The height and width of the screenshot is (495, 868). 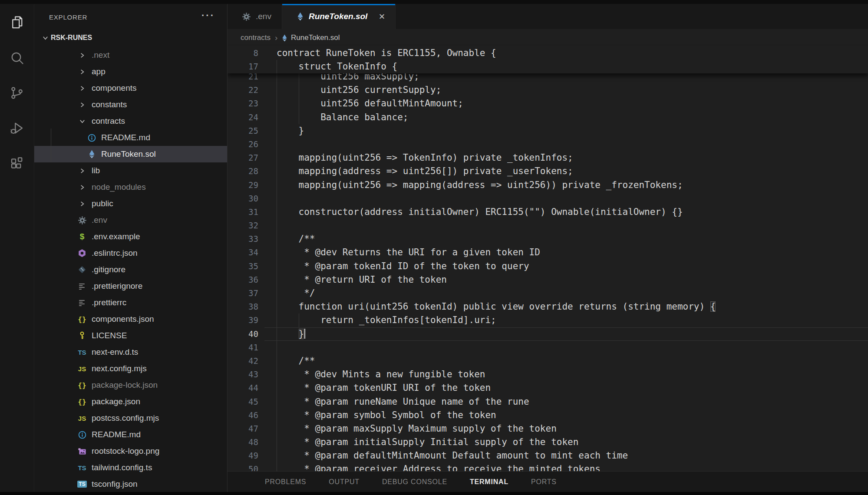 What do you see at coordinates (548, 402) in the screenshot?
I see `code-line-45: 45 * @param runeName Unique name of the …` at bounding box center [548, 402].